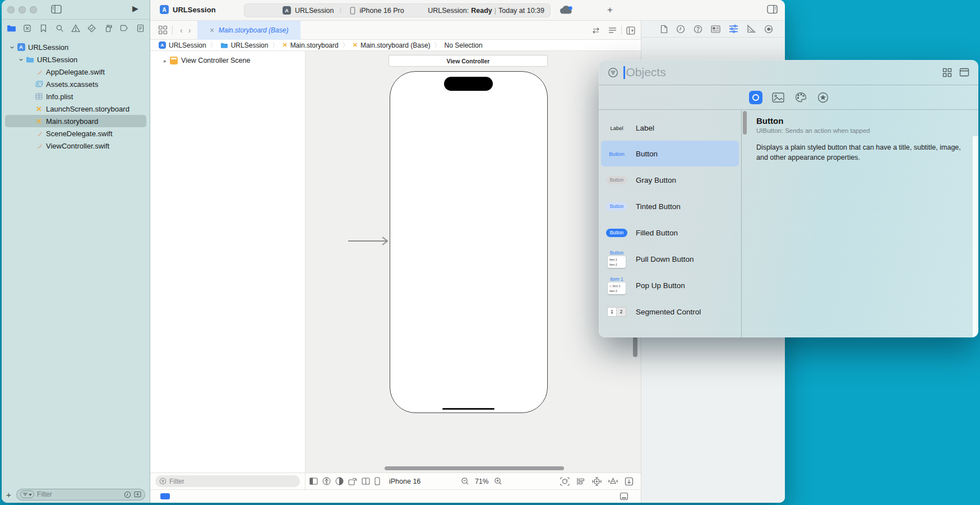  Describe the element at coordinates (76, 28) in the screenshot. I see `issues-navigator-icon` at that location.